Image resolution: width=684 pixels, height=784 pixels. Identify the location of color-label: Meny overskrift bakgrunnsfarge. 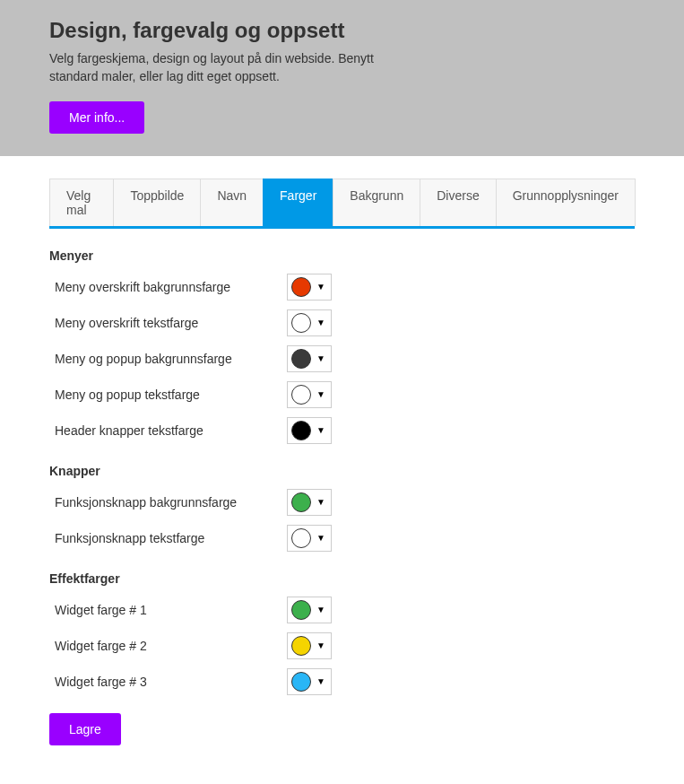
(169, 287).